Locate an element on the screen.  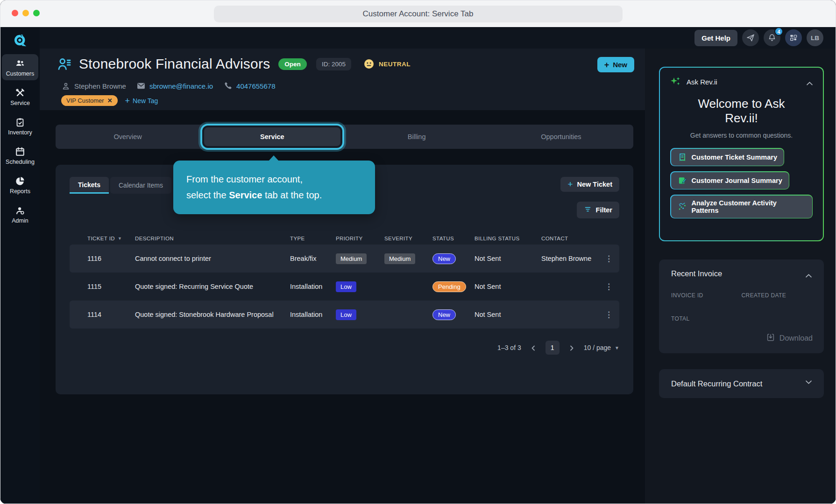
sidebar-item-service: Service is located at coordinates (20, 97).